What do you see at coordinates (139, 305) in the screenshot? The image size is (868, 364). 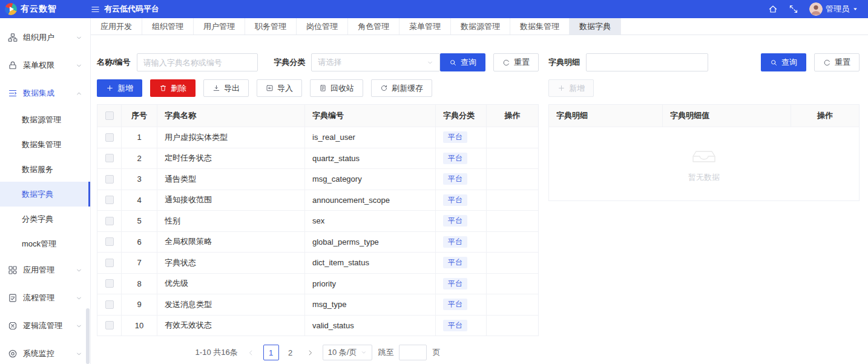 I see `cell-no: 9` at bounding box center [139, 305].